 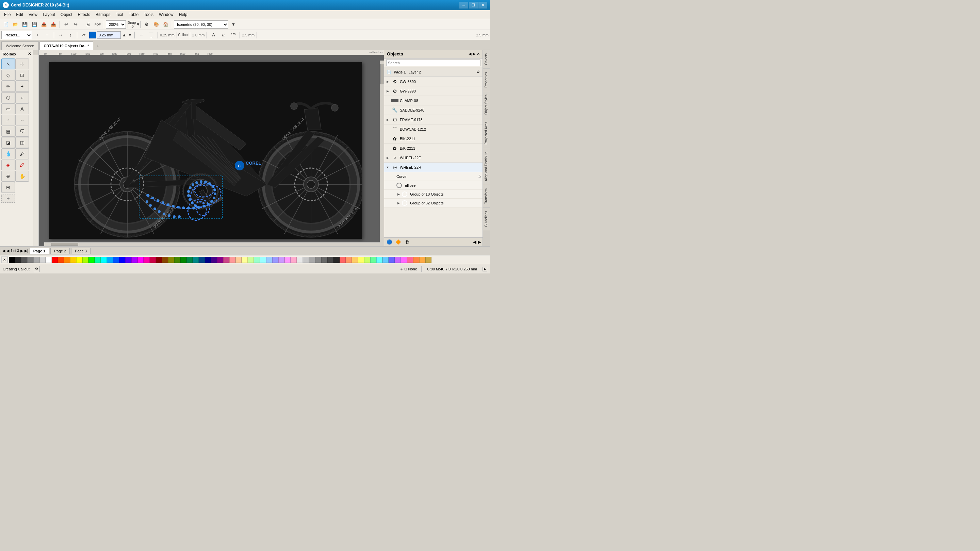 I want to click on text-italic-button: a, so click(x=223, y=35).